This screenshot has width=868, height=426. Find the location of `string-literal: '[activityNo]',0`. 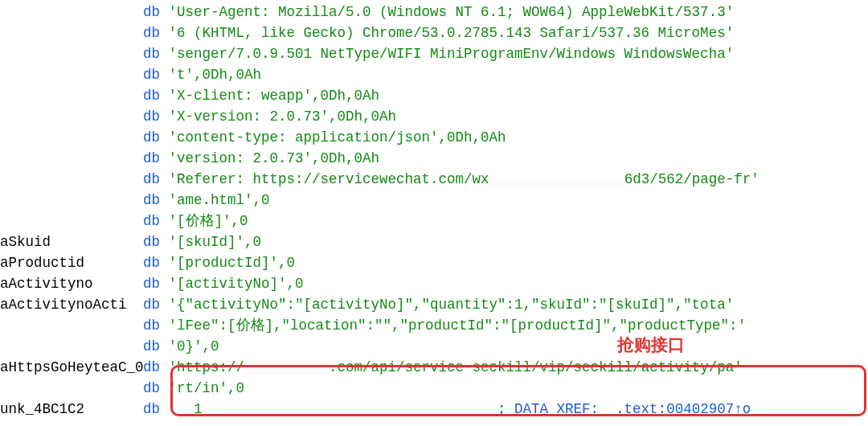

string-literal: '[activityNo]',0 is located at coordinates (236, 284).